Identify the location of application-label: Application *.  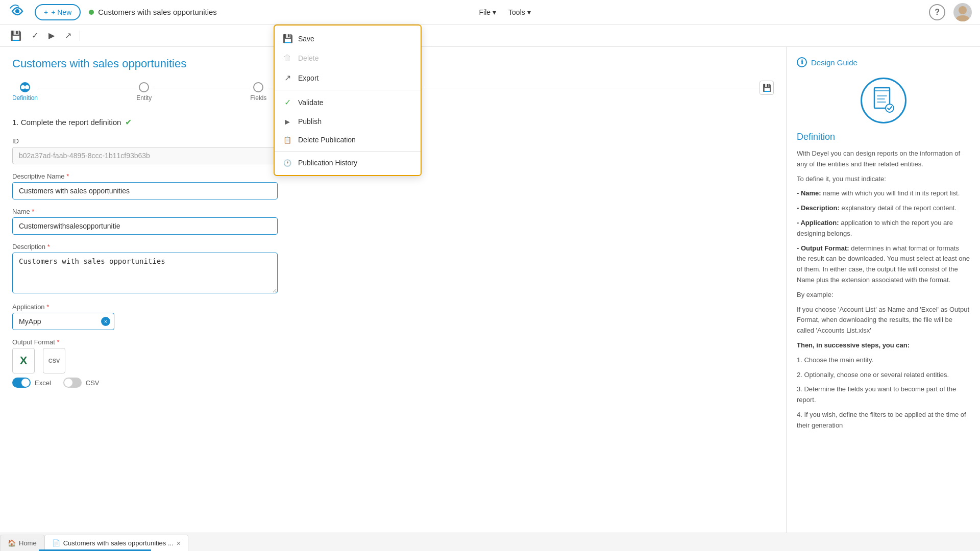
(145, 307).